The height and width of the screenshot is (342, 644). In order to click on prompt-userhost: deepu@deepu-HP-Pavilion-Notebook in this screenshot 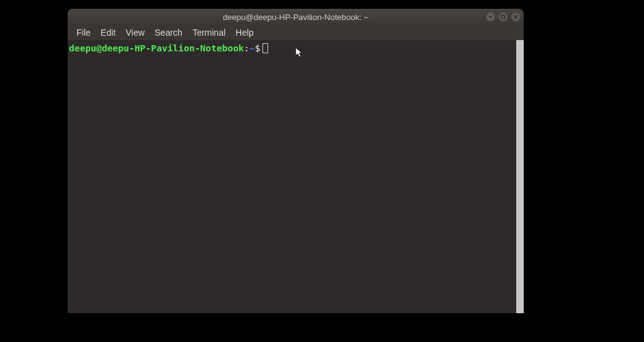, I will do `click(157, 49)`.